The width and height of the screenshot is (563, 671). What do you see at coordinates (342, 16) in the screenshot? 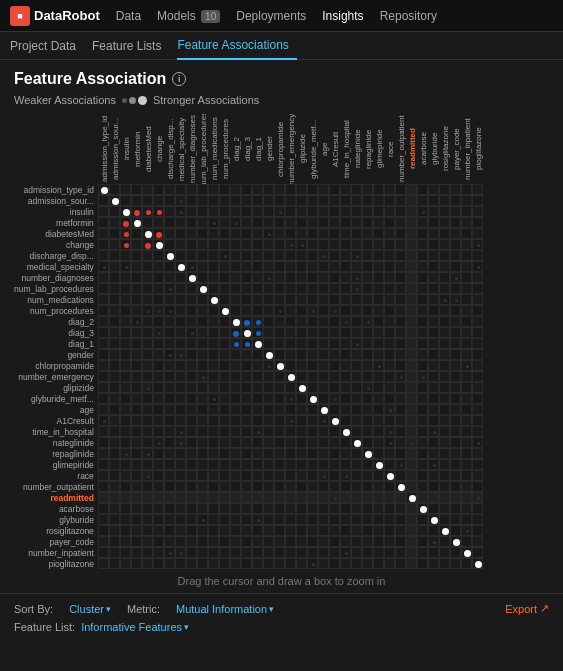
I see `nav-insights: Insights` at bounding box center [342, 16].